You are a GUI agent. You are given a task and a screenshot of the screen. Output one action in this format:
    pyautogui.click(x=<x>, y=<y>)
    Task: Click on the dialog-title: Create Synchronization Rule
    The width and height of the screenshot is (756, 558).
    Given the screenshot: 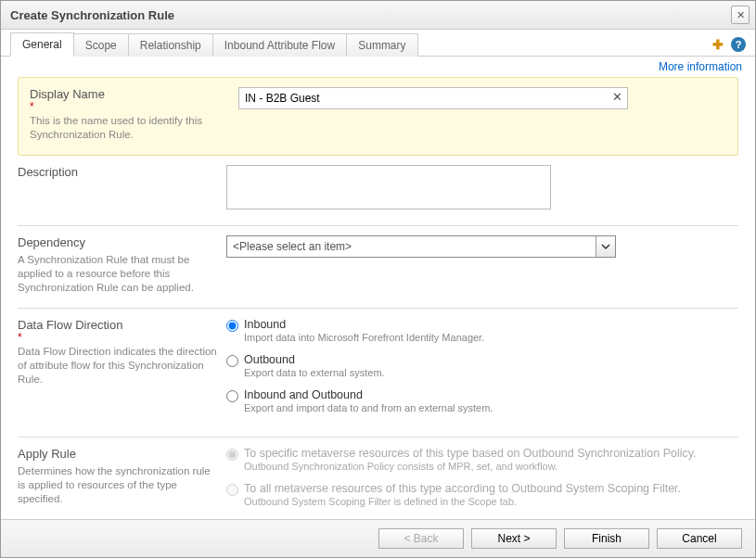 What is the action you would take?
    pyautogui.click(x=371, y=15)
    